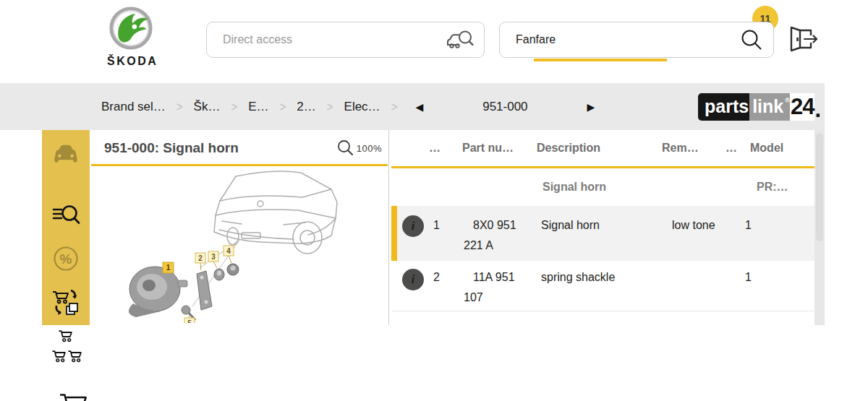 The height and width of the screenshot is (401, 868). What do you see at coordinates (346, 40) in the screenshot?
I see `direct-access-field` at bounding box center [346, 40].